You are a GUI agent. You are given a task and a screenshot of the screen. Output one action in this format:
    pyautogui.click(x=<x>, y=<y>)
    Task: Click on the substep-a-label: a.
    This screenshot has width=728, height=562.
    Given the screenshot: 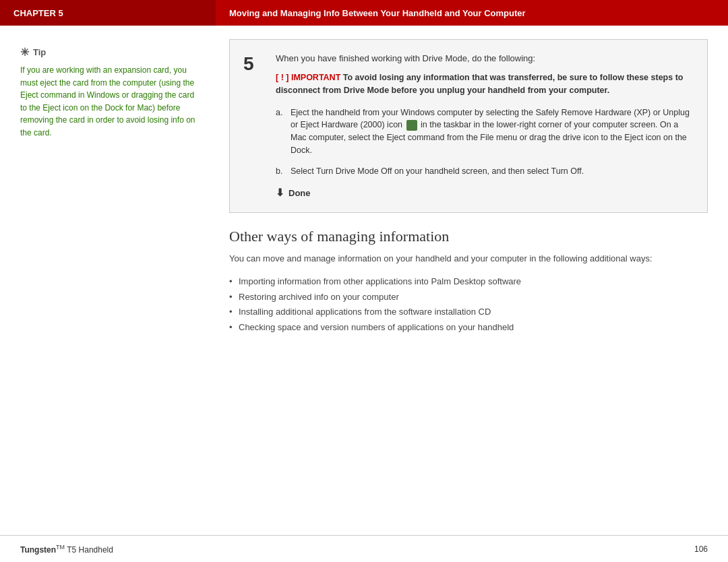 What is the action you would take?
    pyautogui.click(x=280, y=132)
    